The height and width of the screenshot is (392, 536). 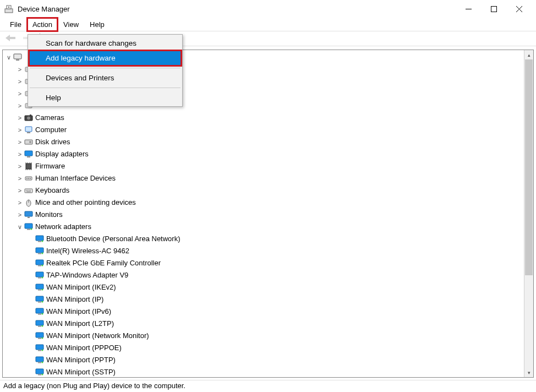 I want to click on menu-separator, so click(x=105, y=88).